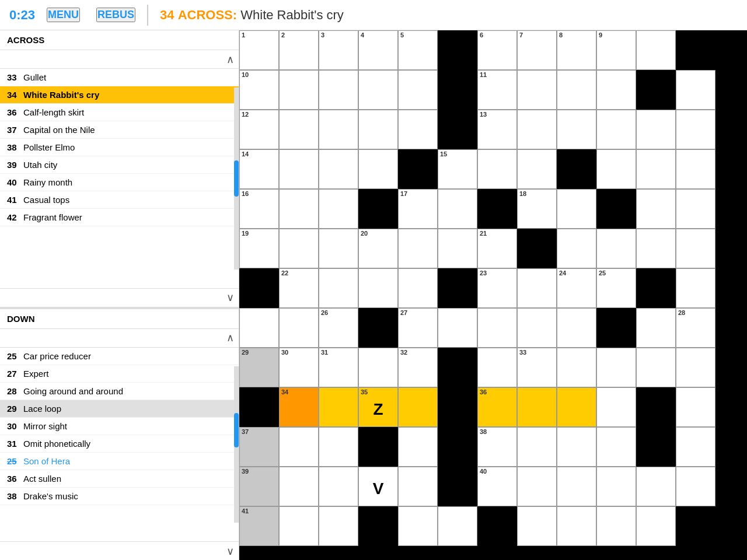  Describe the element at coordinates (119, 183) in the screenshot. I see `across-clue-item-40: 40Rainy month` at that location.